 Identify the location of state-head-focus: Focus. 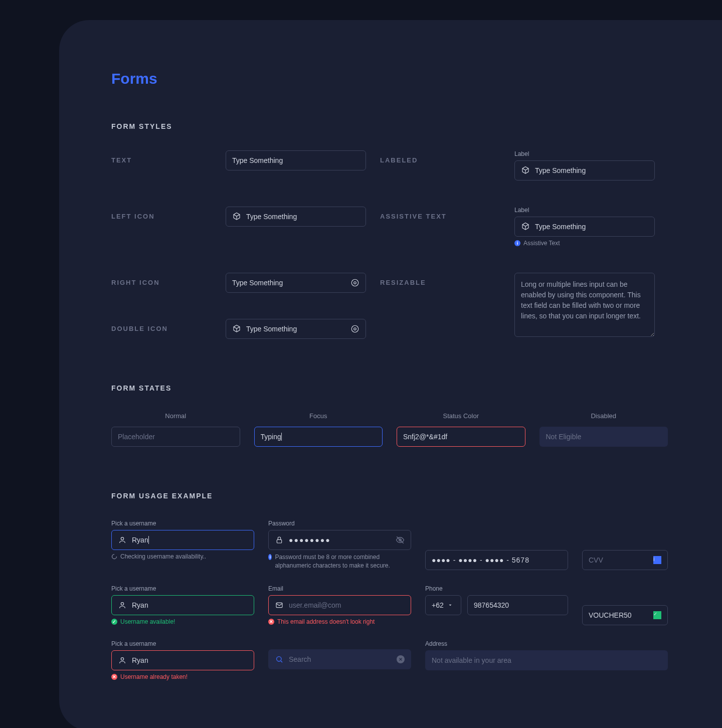
(319, 416).